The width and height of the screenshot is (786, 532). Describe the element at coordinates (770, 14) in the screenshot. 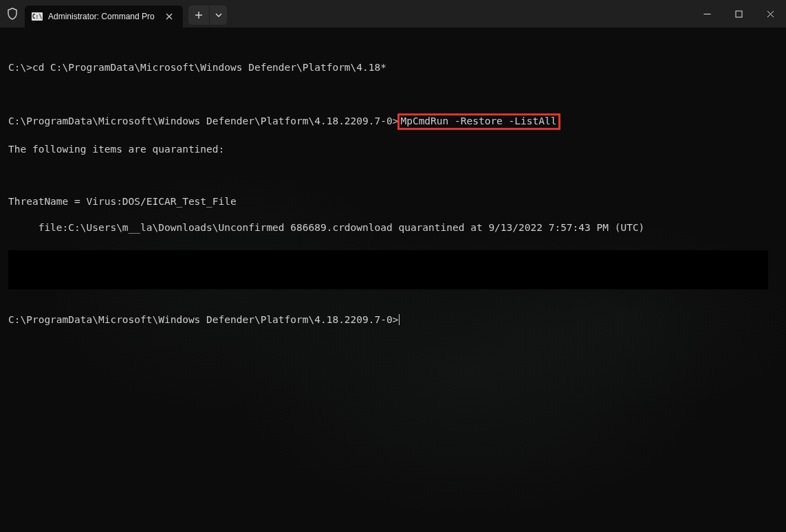

I see `window-close-button` at that location.